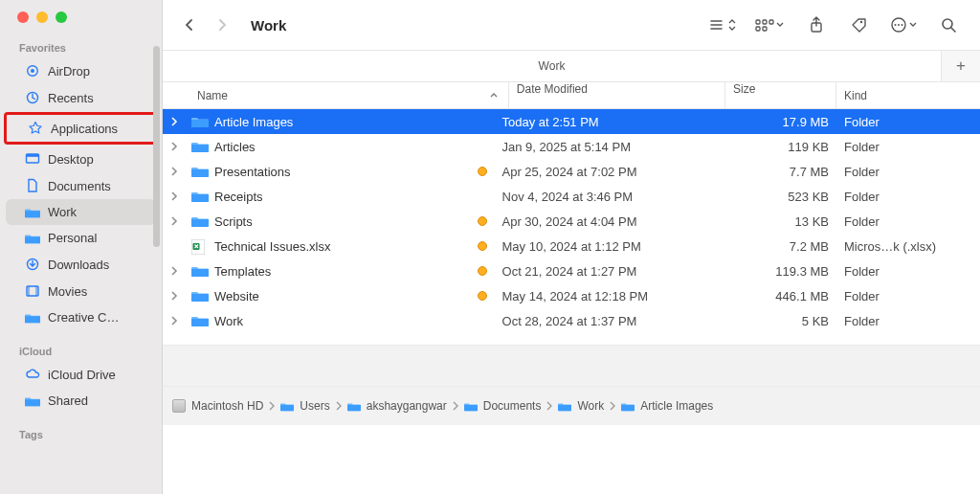 The height and width of the screenshot is (494, 980). I want to click on cloud-icon, so click(33, 374).